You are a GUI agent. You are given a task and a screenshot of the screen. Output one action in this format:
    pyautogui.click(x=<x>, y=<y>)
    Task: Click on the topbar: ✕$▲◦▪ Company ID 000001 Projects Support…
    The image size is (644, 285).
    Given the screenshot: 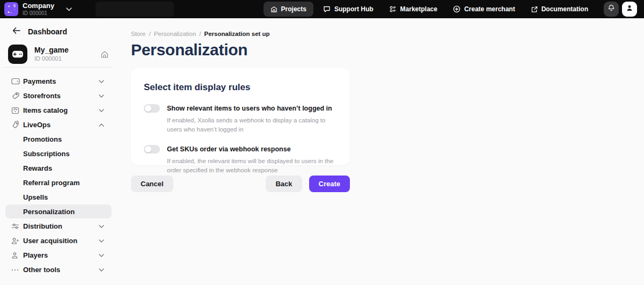 What is the action you would take?
    pyautogui.click(x=322, y=9)
    